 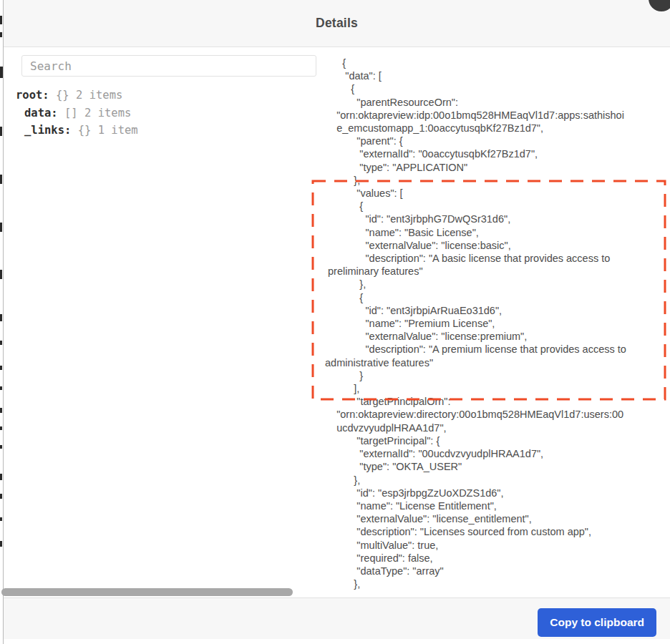 I want to click on copy-to-clipboard-button: Copy to clipboard, so click(x=597, y=623).